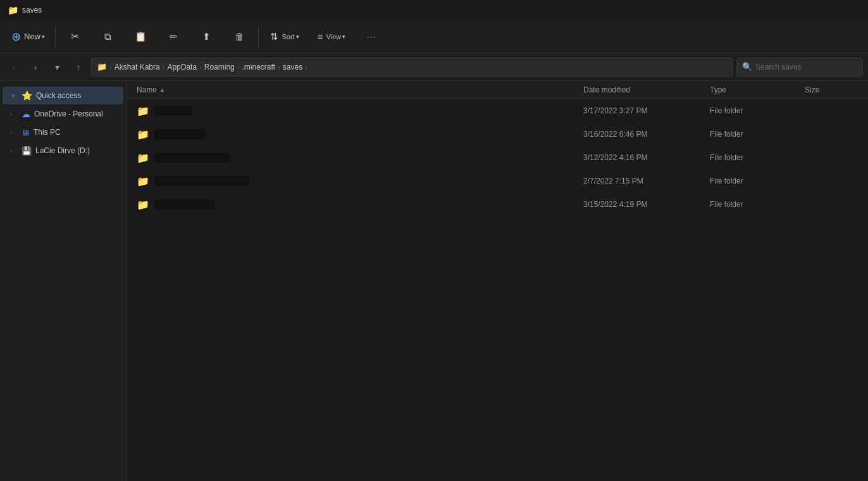  What do you see at coordinates (63, 151) in the screenshot?
I see `sidebar-label-lacie: LaCie Dirve (D:)` at bounding box center [63, 151].